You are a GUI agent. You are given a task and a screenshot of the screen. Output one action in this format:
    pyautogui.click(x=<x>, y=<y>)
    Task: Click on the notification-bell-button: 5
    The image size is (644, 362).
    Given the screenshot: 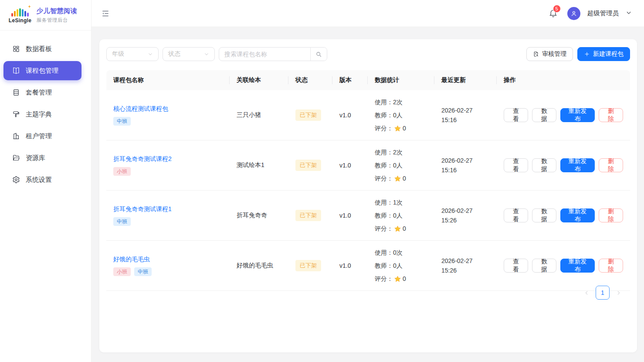 What is the action you would take?
    pyautogui.click(x=553, y=14)
    